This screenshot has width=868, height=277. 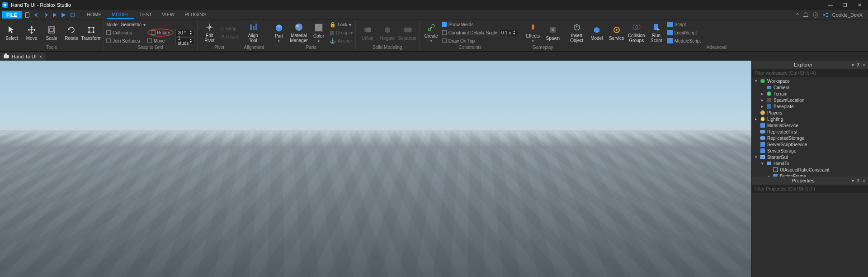 What do you see at coordinates (810, 157) in the screenshot?
I see `tree-node: ▾StarterGui` at bounding box center [810, 157].